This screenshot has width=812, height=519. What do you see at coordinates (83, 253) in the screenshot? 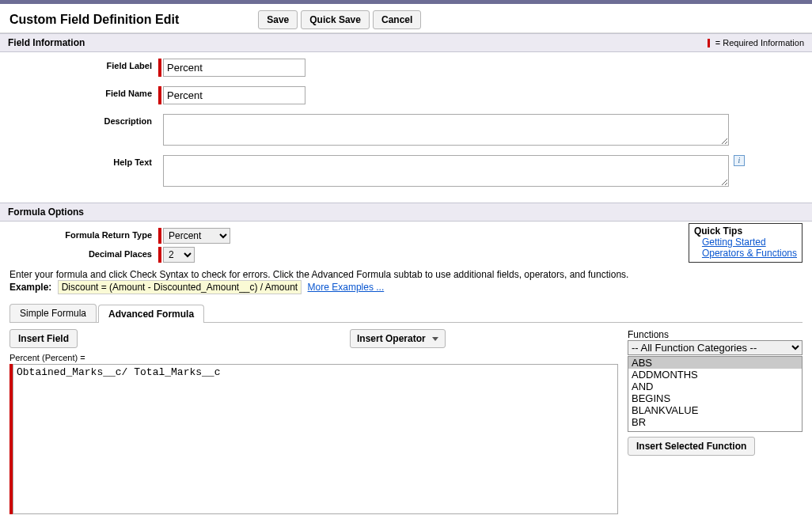
I see `decimal-places-label: Decimal Places` at bounding box center [83, 253].